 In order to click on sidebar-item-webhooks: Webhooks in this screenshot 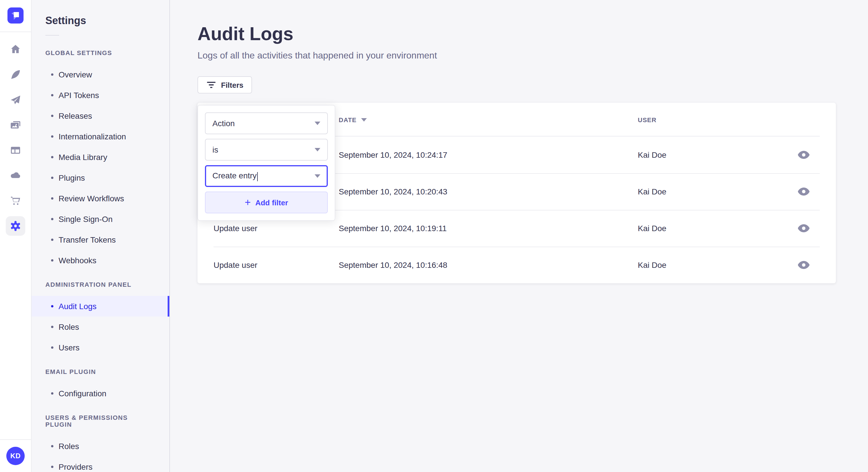, I will do `click(100, 261)`.